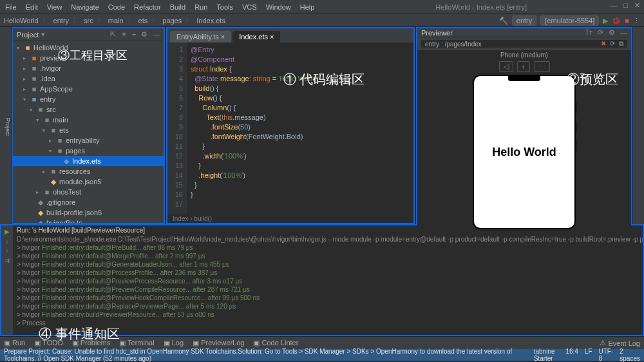 The width and height of the screenshot is (644, 362). Describe the element at coordinates (616, 21) in the screenshot. I see `debug-icon: 🐞` at that location.